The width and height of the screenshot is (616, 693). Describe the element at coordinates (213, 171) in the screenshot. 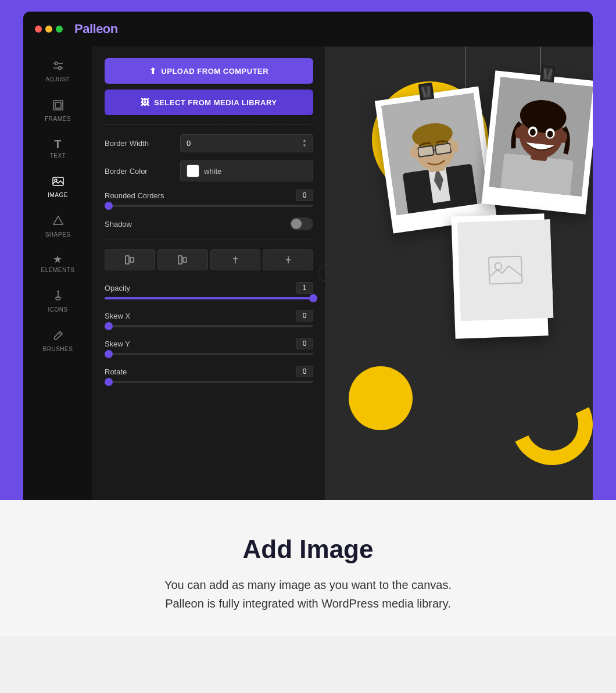

I see `border-color-value: white` at that location.